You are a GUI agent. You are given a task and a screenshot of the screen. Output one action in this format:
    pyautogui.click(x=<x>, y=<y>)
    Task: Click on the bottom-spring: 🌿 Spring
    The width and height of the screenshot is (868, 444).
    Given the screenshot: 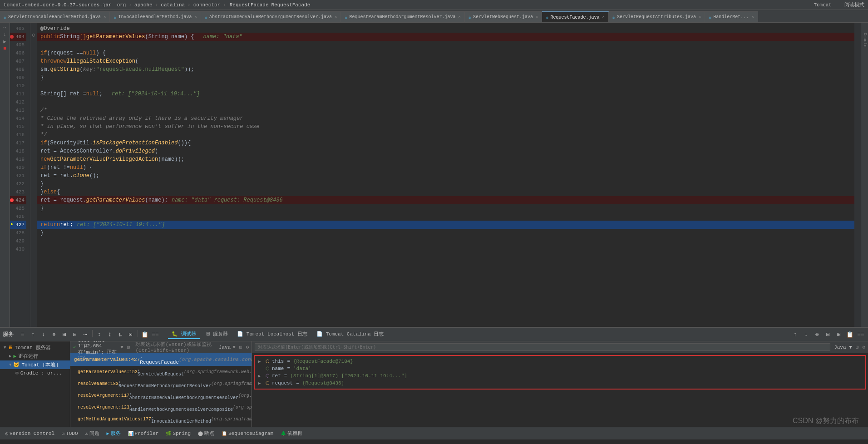 What is the action you would take?
    pyautogui.click(x=178, y=434)
    